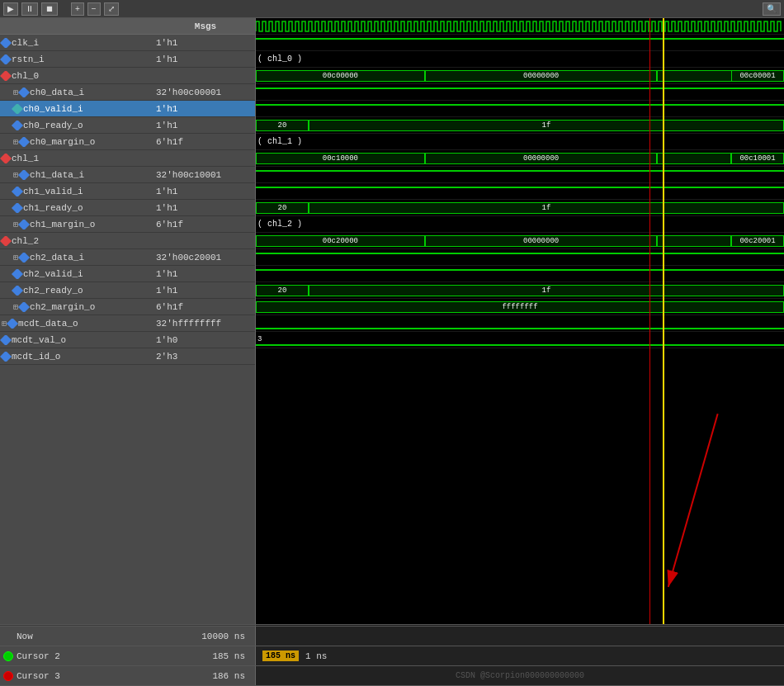 This screenshot has width=784, height=686. I want to click on signal-row-chl_2: chl_2, so click(127, 241).